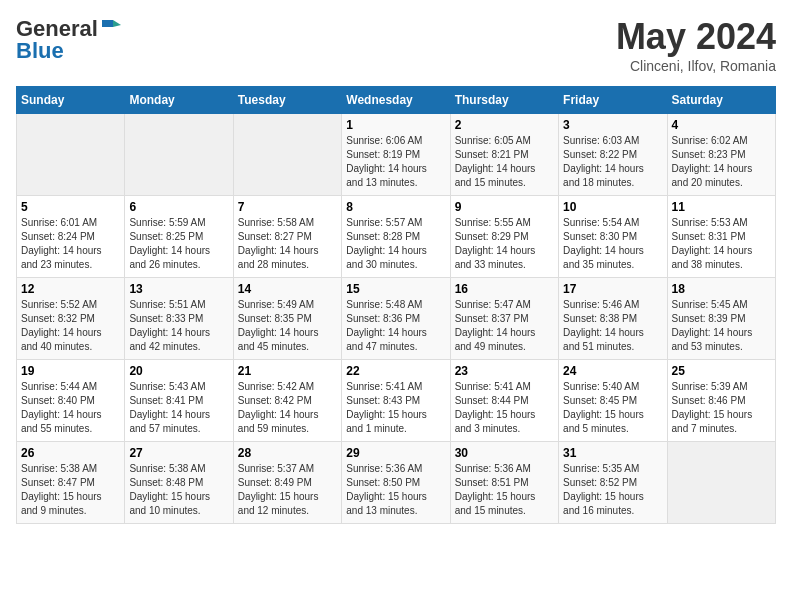 This screenshot has width=792, height=612. I want to click on calendar-cell: 10Sunrise: 5:54 AM Sunset: 8:30 PM Dayli…, so click(613, 237).